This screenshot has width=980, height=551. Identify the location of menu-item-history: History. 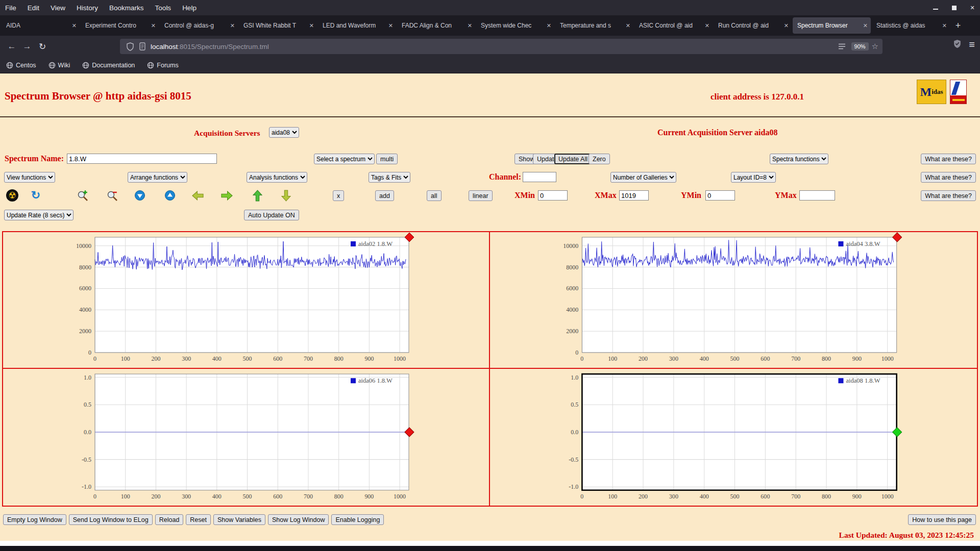
(87, 8).